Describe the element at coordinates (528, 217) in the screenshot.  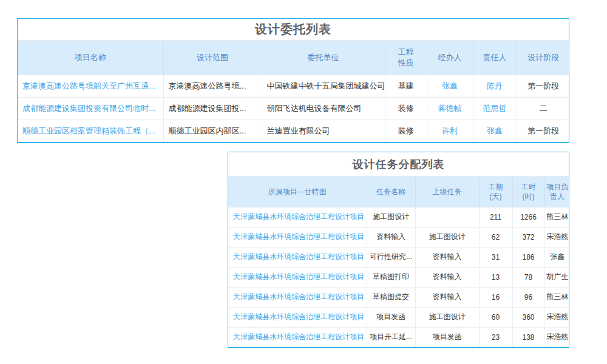
I see `table-cell: 1266` at that location.